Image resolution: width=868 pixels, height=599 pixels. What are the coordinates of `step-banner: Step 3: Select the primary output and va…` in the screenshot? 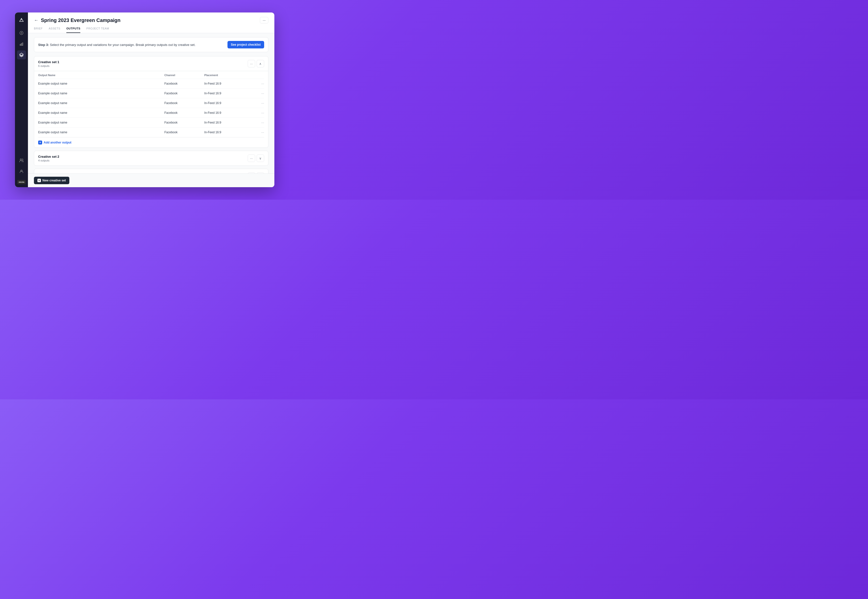 It's located at (151, 45).